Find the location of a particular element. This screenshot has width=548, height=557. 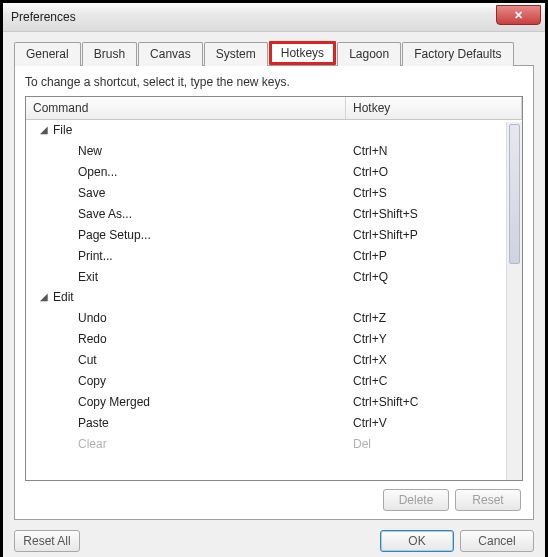

close-icon: ✕ is located at coordinates (518, 16).